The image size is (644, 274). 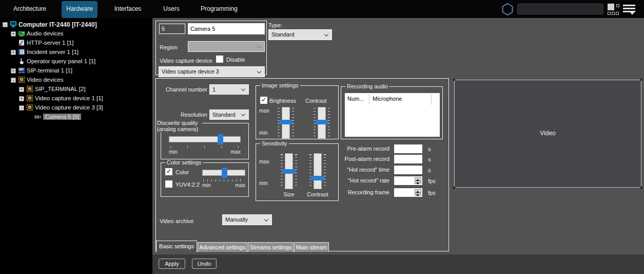 I want to click on tree-item: Operator query panel 1 [1], so click(x=76, y=62).